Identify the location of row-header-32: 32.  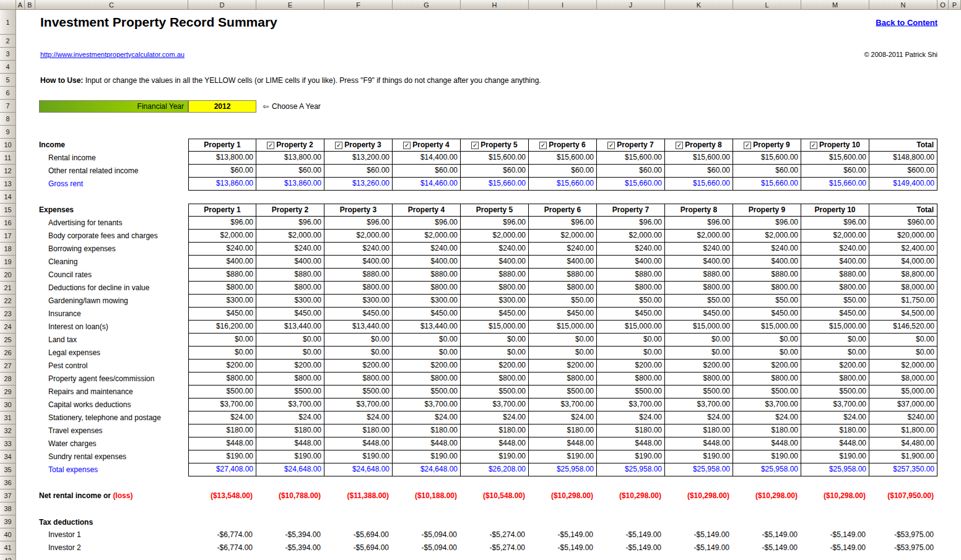
(8, 431).